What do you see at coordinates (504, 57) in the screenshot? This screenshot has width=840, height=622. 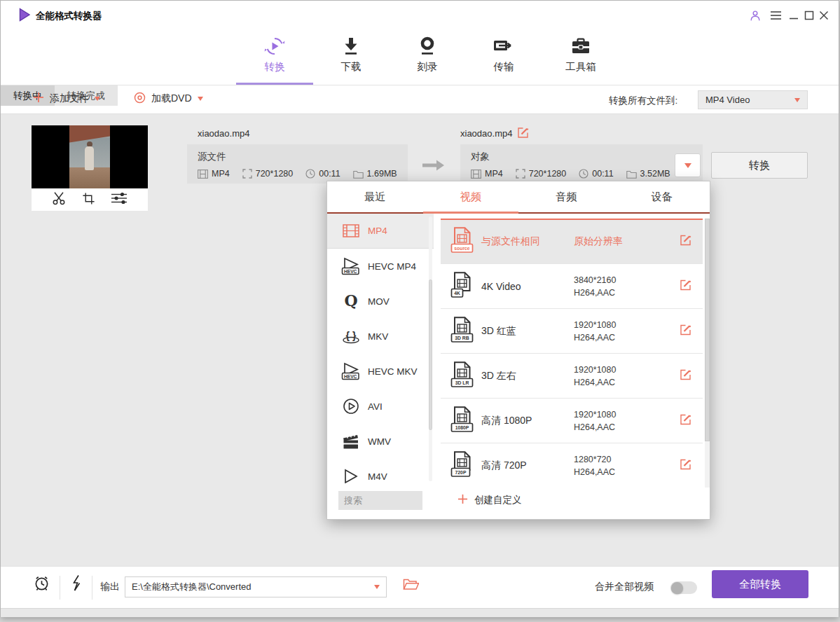 I see `tab-transfer: 传输` at bounding box center [504, 57].